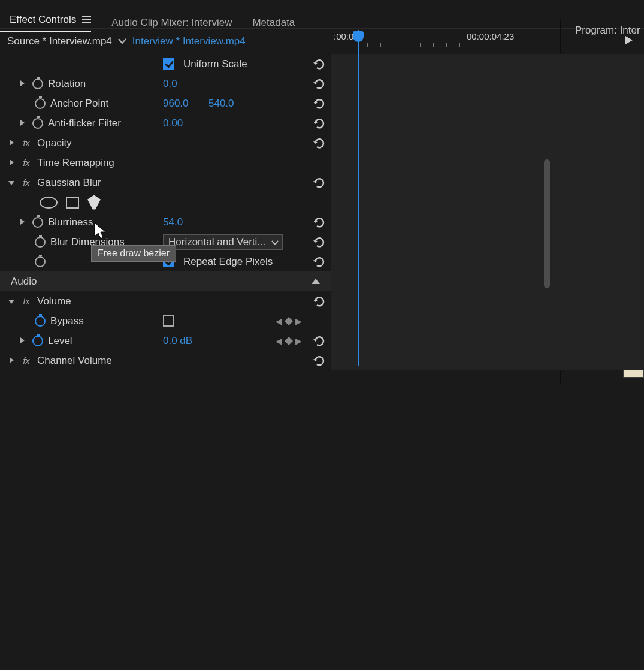  Describe the element at coordinates (165, 64) in the screenshot. I see `row-uniform-scale: Uniform Scale` at that location.